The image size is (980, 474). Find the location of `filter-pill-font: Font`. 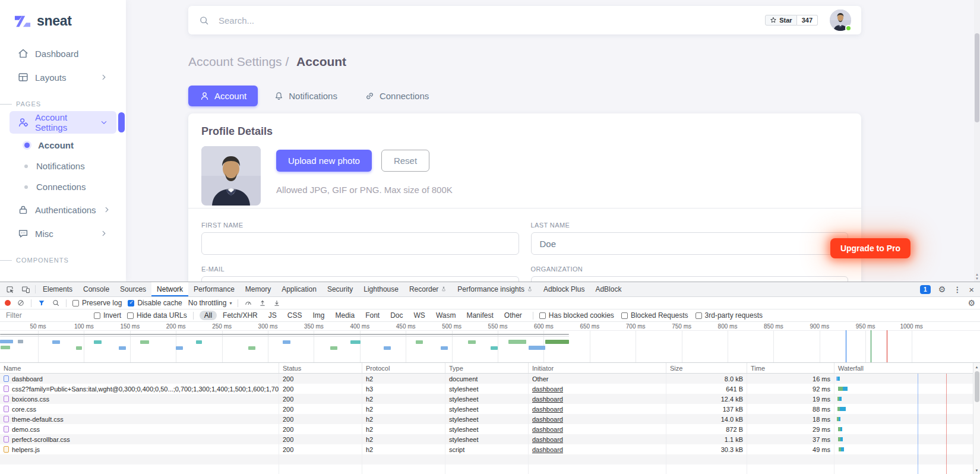

filter-pill-font: Font is located at coordinates (372, 315).